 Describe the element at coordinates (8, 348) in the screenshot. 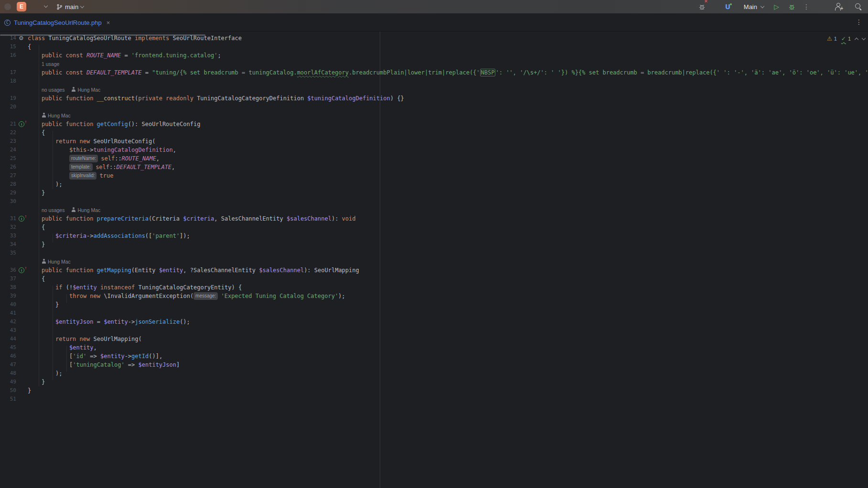

I see `line-number: 45` at that location.